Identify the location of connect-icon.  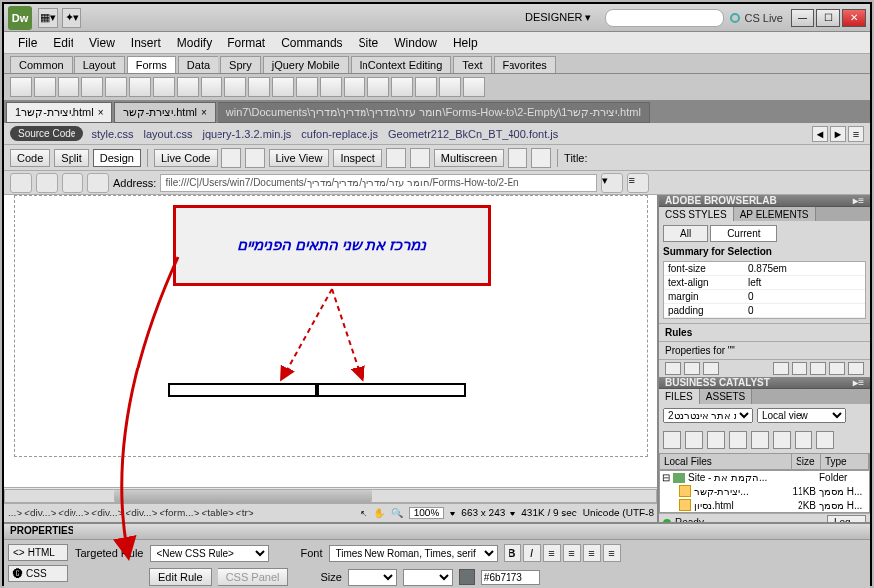
(672, 440).